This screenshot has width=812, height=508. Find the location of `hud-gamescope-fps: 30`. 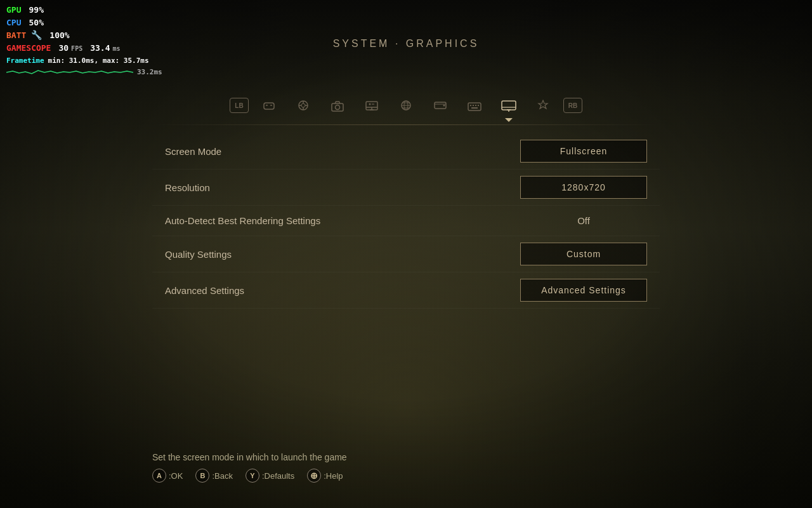

hud-gamescope-fps: 30 is located at coordinates (63, 48).